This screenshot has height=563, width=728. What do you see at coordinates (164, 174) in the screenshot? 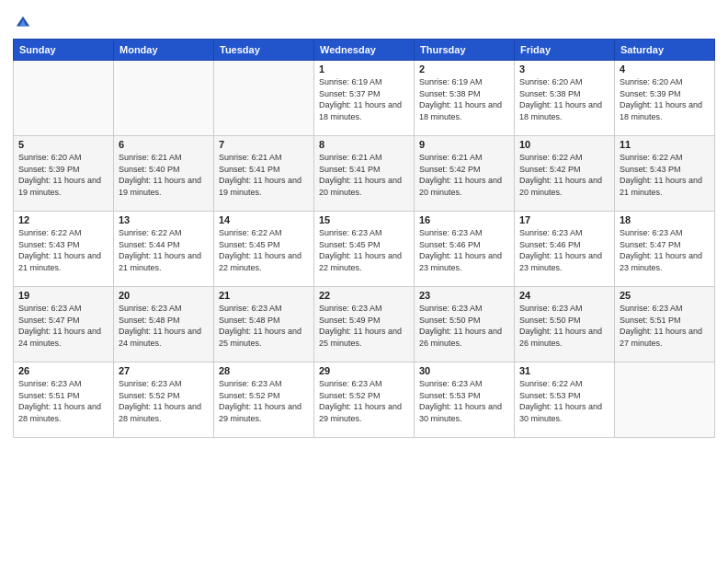
I see `day-cell: 6Sunrise: 6:21 AM Sunset: 5:40 PM Daylig…` at bounding box center [164, 174].